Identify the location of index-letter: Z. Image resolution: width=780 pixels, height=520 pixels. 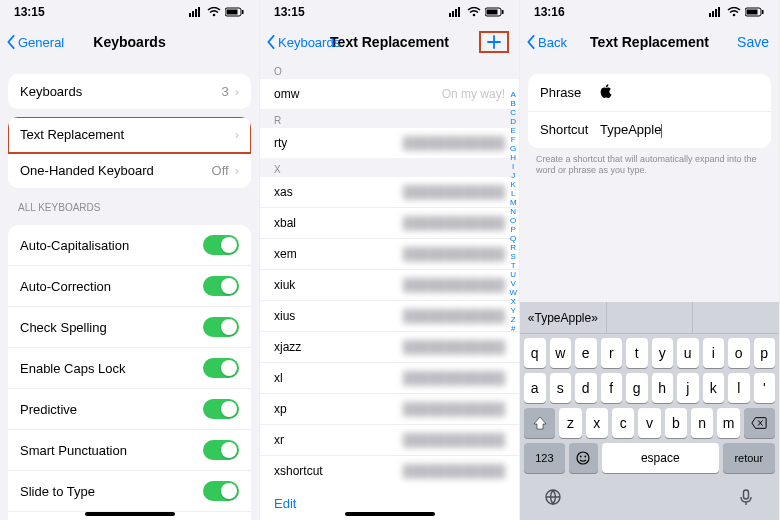
(513, 320).